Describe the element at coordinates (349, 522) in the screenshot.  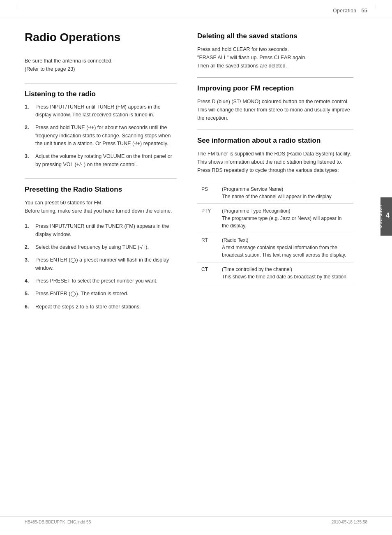
I see `footer-timestamp: 2010-05-18 1:35:58` at that location.